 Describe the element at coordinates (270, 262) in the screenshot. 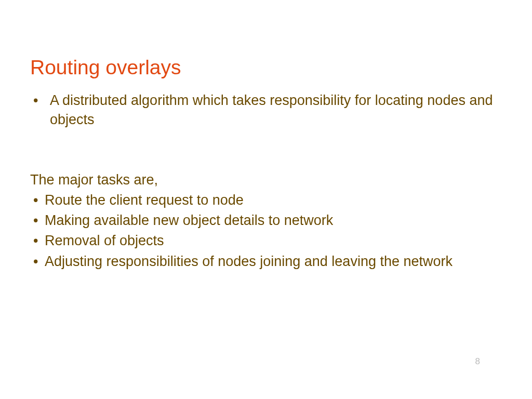

I see `task-text: Adjusting responsibilities of nodes join…` at that location.